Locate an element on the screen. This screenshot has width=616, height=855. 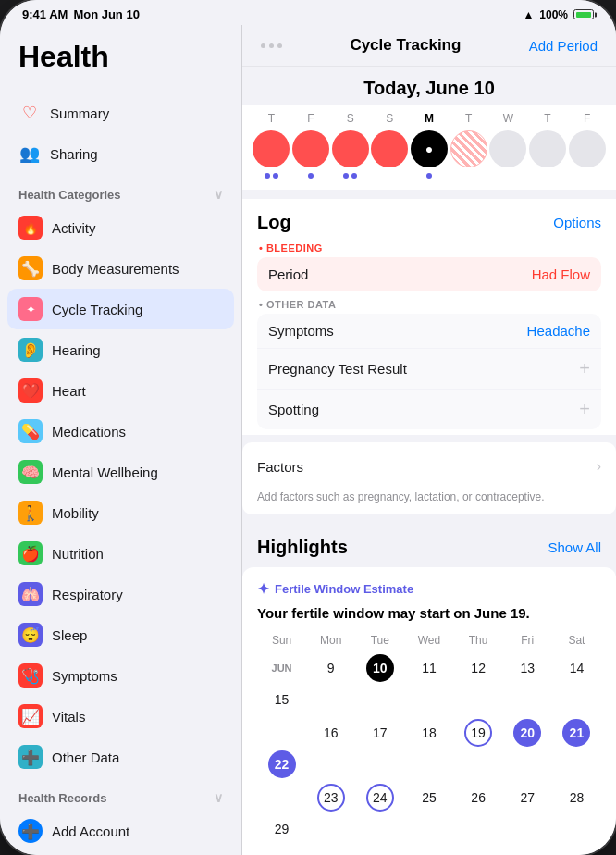
cal-26: 26 is located at coordinates (479, 798).